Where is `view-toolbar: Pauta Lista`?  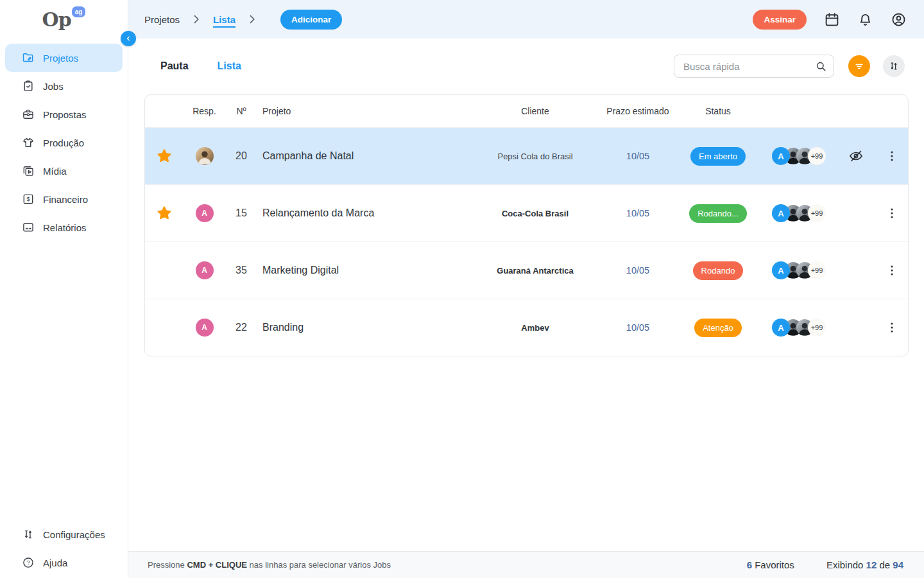
view-toolbar: Pauta Lista is located at coordinates (533, 66).